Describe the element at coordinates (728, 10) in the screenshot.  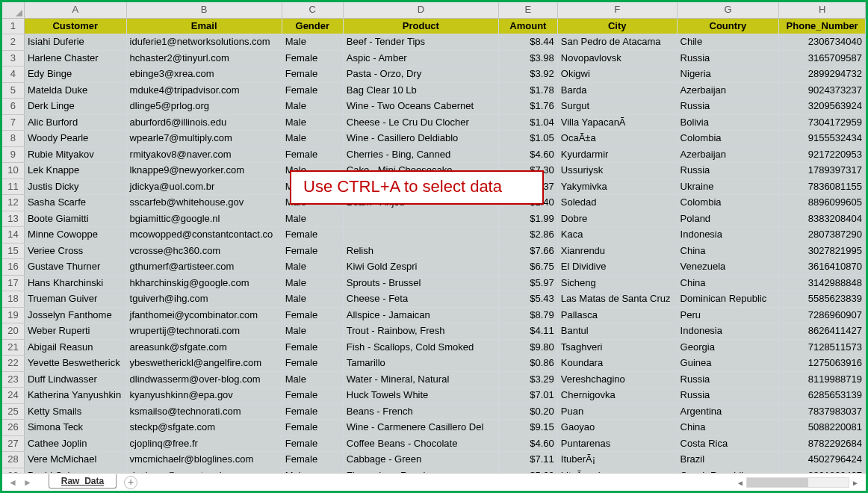
I see `column-header-g: G` at that location.